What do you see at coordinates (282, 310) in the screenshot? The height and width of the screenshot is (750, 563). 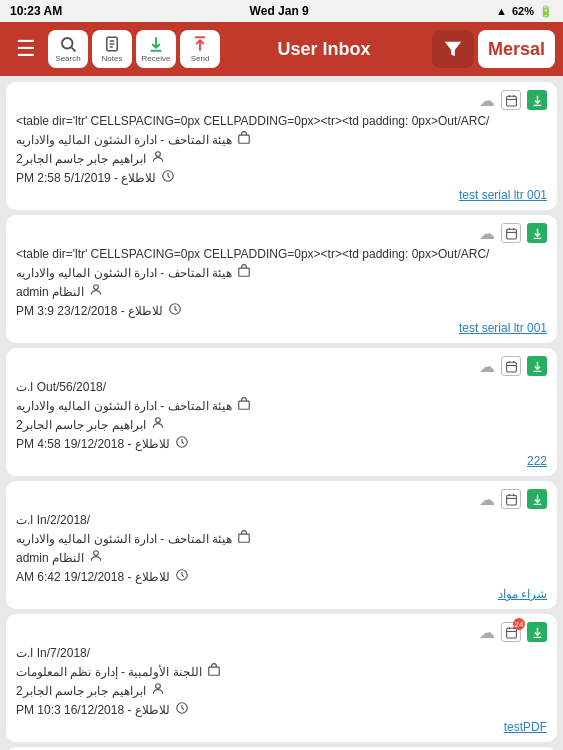 I see `datetime-row: للاطلاع - PM 3:9 23/12/2018` at bounding box center [282, 310].